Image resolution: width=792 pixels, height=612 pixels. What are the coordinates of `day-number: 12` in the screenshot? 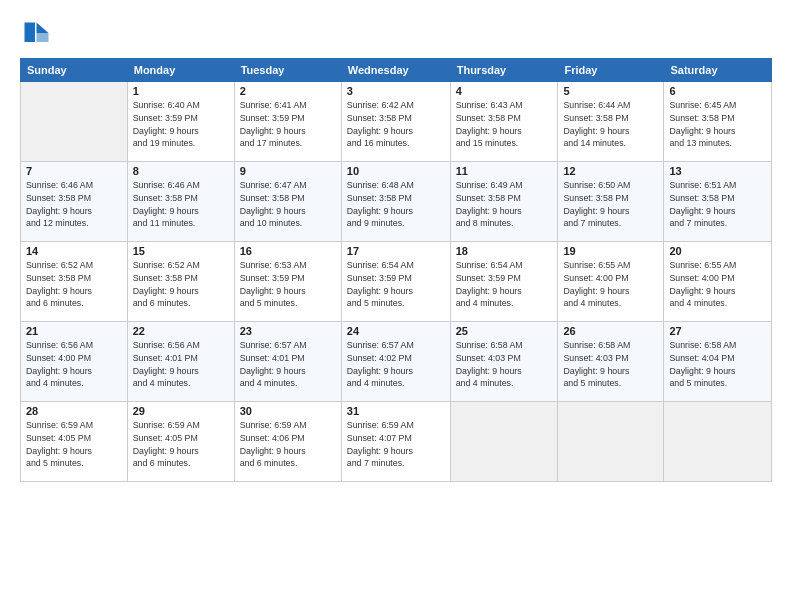 It's located at (610, 171).